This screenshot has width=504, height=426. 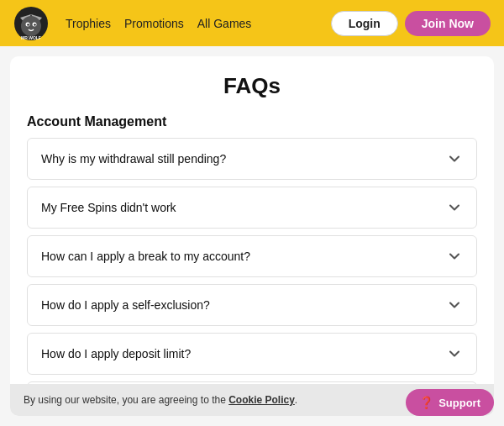 I want to click on faq-item-1: Why is my withdrawal still pending?, so click(x=252, y=159).